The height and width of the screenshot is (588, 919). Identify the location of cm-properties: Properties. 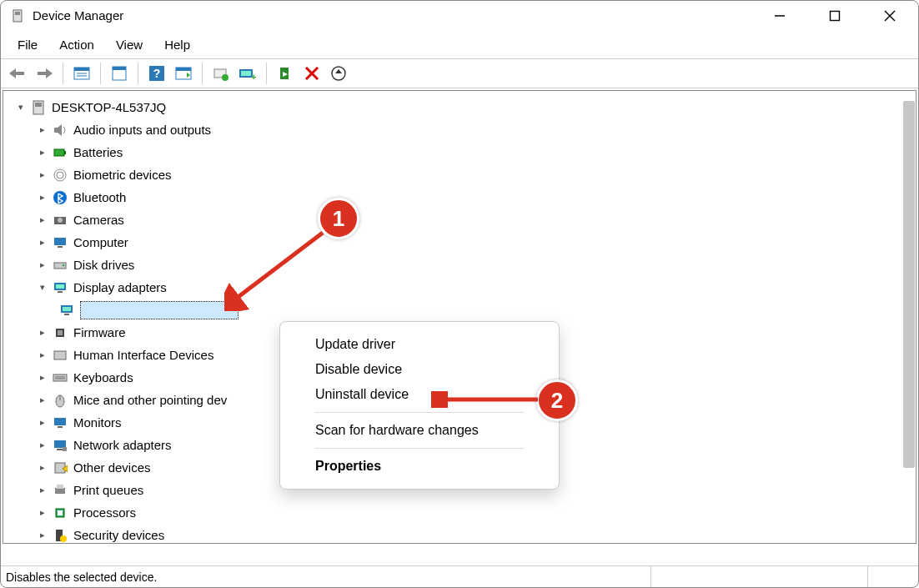
(419, 466).